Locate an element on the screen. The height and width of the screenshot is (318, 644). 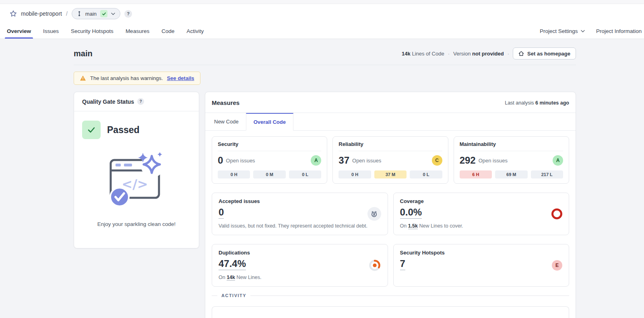
reliability-title: Reliability is located at coordinates (390, 146).